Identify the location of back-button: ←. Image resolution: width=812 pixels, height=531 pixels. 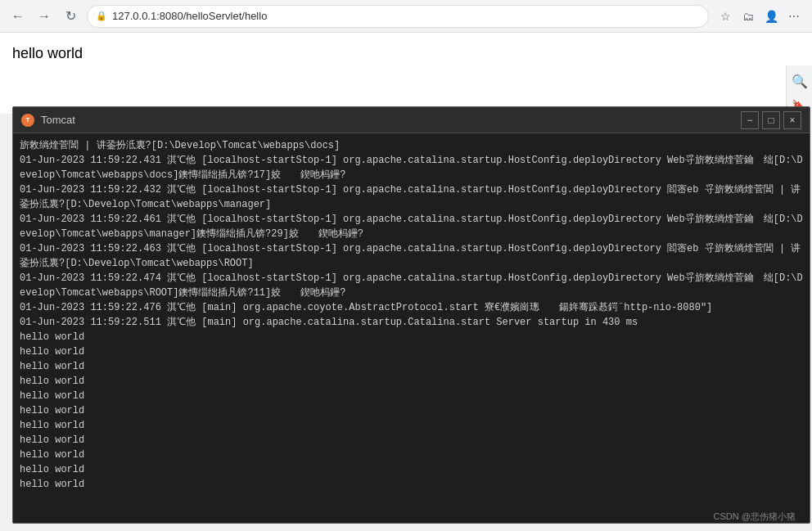
(18, 16).